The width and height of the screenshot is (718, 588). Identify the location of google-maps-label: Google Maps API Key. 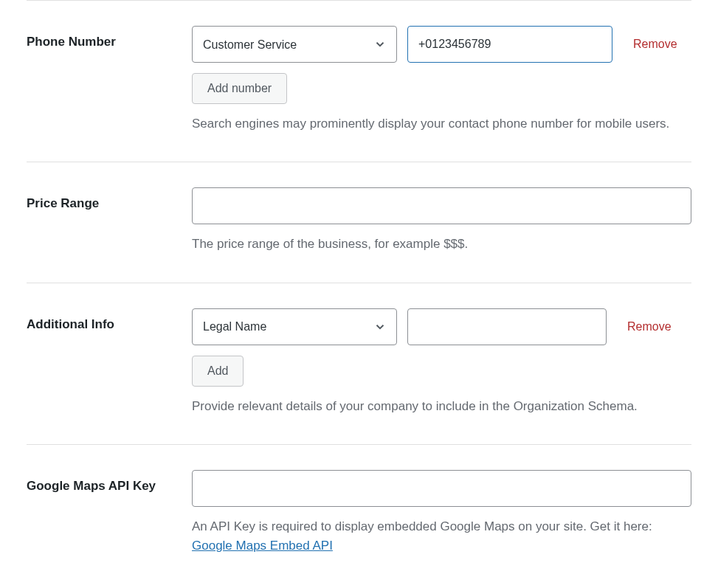
(109, 513).